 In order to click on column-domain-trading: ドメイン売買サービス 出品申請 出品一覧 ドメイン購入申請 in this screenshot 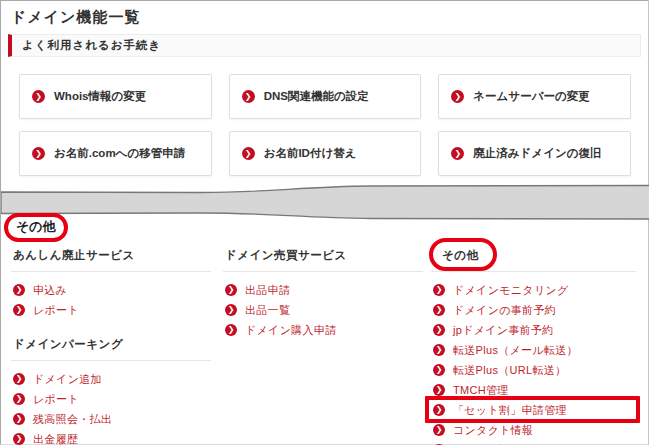, I will do `click(323, 292)`.